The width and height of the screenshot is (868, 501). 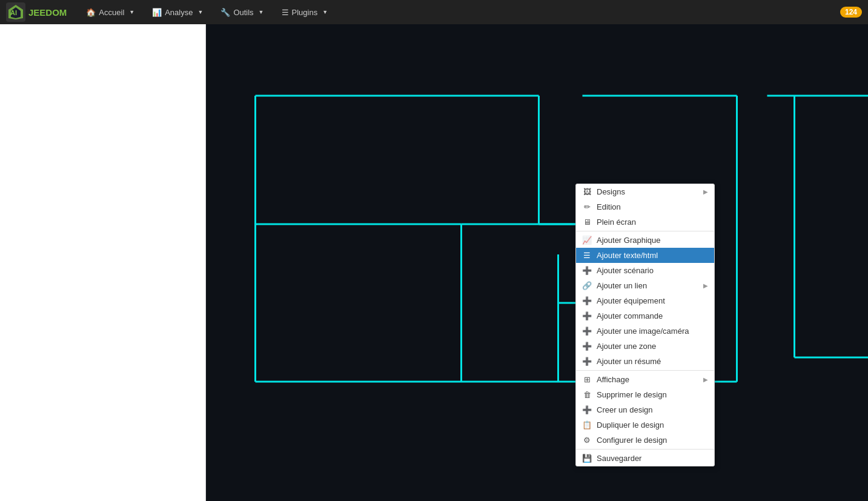 What do you see at coordinates (587, 410) in the screenshot?
I see `plus-circle-icon-creer: ➕` at bounding box center [587, 410].